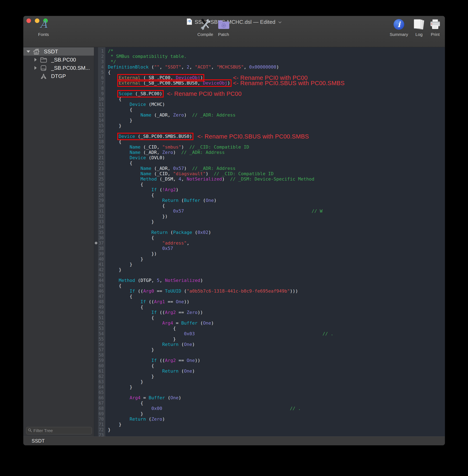 The width and height of the screenshot is (468, 476). I want to click on code-line: 36 {, so click(269, 238).